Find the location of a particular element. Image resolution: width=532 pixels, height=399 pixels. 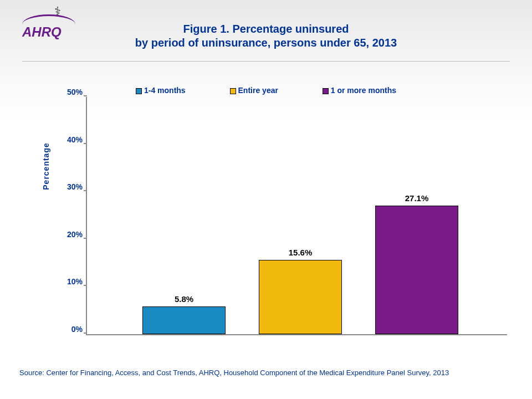

y-axis-label: Percentage is located at coordinates (46, 166).